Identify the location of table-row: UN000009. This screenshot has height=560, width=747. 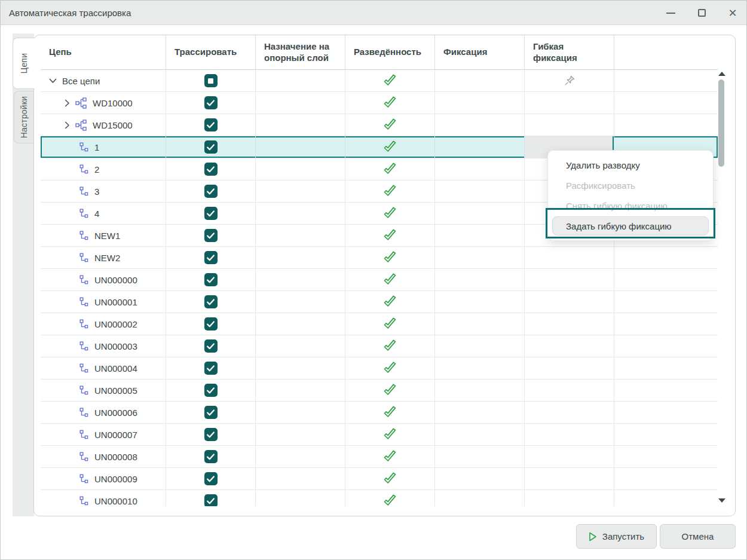
(379, 479).